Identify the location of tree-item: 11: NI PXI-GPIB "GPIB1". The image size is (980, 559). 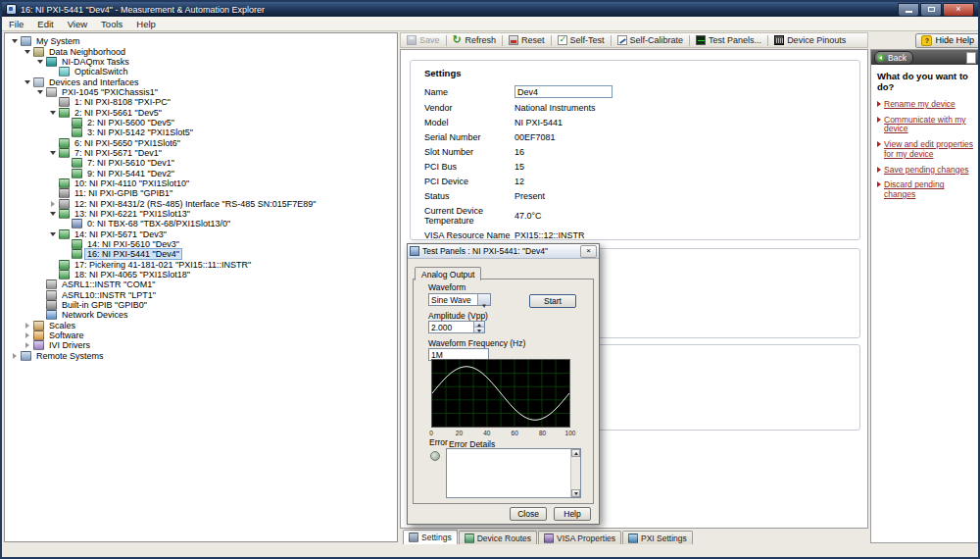
(201, 193).